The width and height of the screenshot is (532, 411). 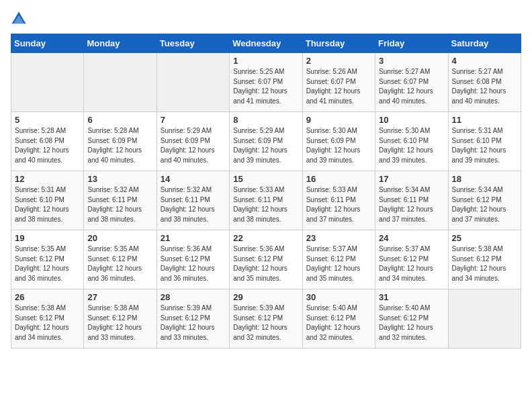 What do you see at coordinates (193, 201) in the screenshot?
I see `calendar-cell: 14Sunrise: 5:32 AM Sunset: 6:11 PM Dayli…` at bounding box center [193, 201].